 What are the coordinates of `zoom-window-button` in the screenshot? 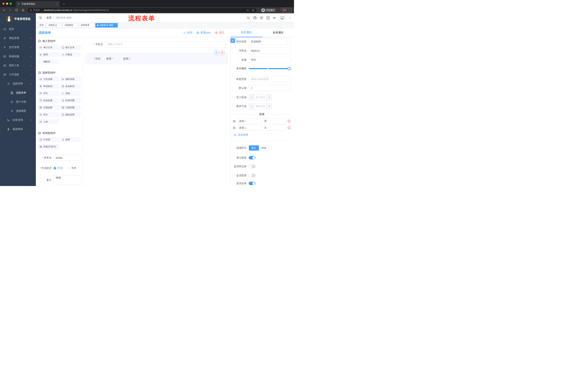 It's located at (11, 3).